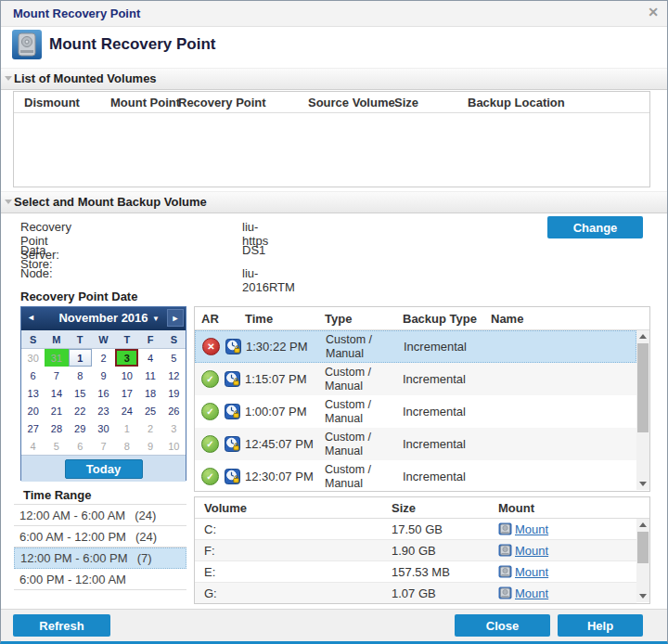 Image resolution: width=668 pixels, height=644 pixels. I want to click on time-range-count: (24), so click(145, 516).